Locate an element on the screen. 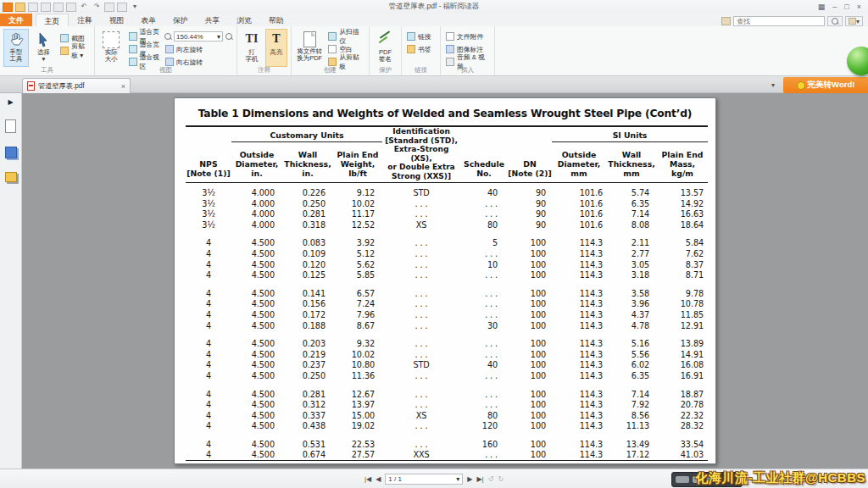 The image size is (868, 488). table-cell: 18.87 is located at coordinates (682, 395).